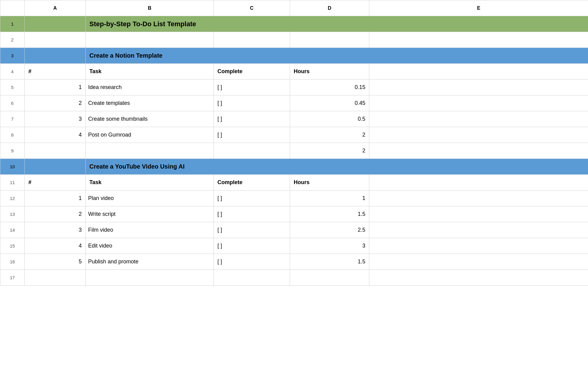  What do you see at coordinates (13, 214) in the screenshot?
I see `row-number-13: 13` at bounding box center [13, 214].